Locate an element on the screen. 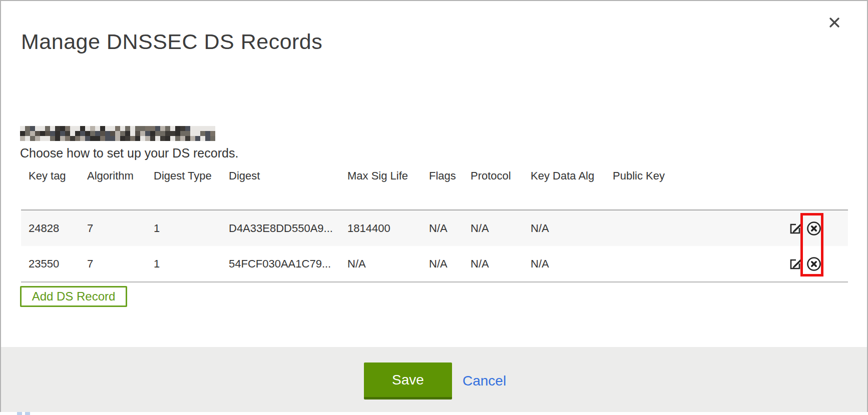  table-row: 23550 7 1 54FCF030AA1C79... N/A N/A N/A … is located at coordinates (435, 264).